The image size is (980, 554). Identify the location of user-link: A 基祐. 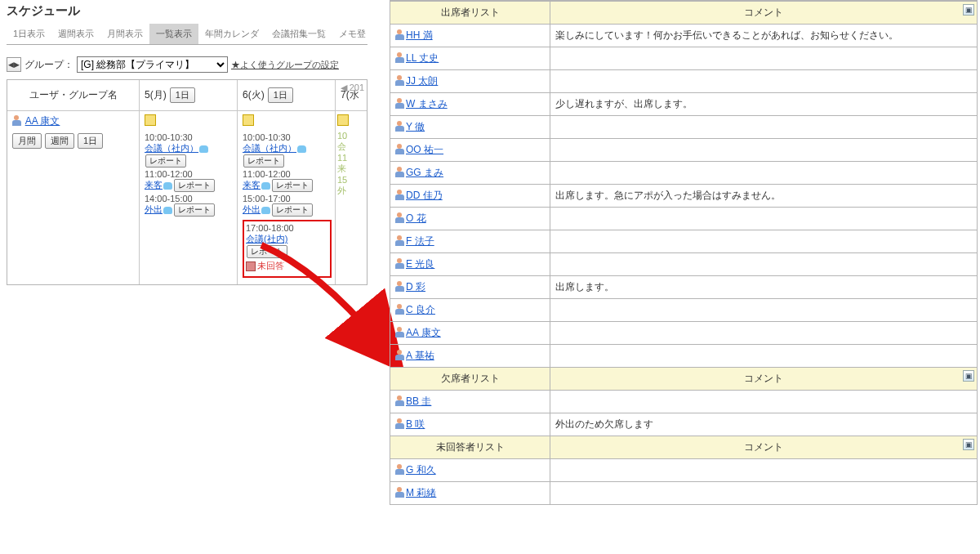
(420, 355).